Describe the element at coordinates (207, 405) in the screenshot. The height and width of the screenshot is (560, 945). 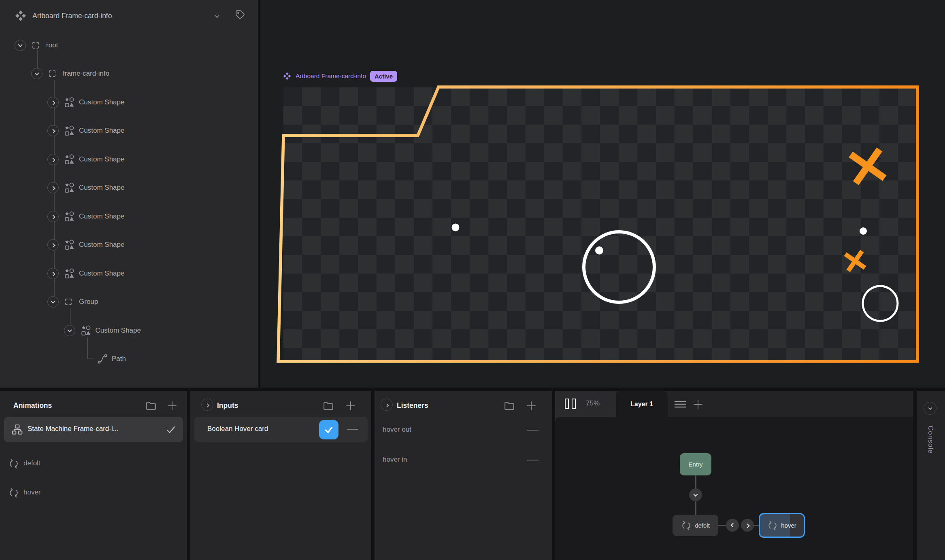
I see `inputs-collapse-button` at that location.